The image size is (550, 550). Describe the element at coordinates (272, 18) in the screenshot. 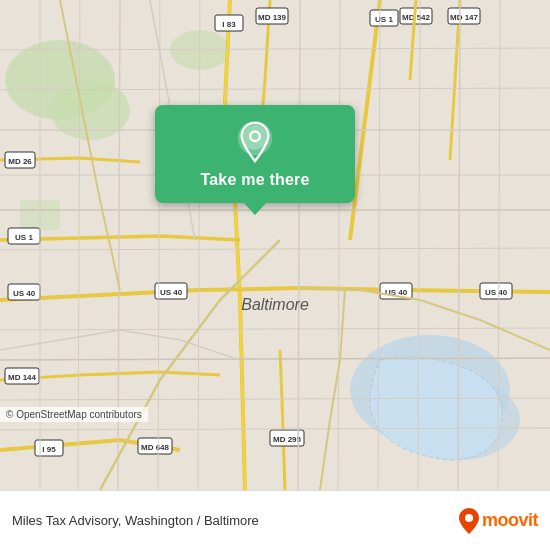

I see `svg-text: MD 139` at that location.